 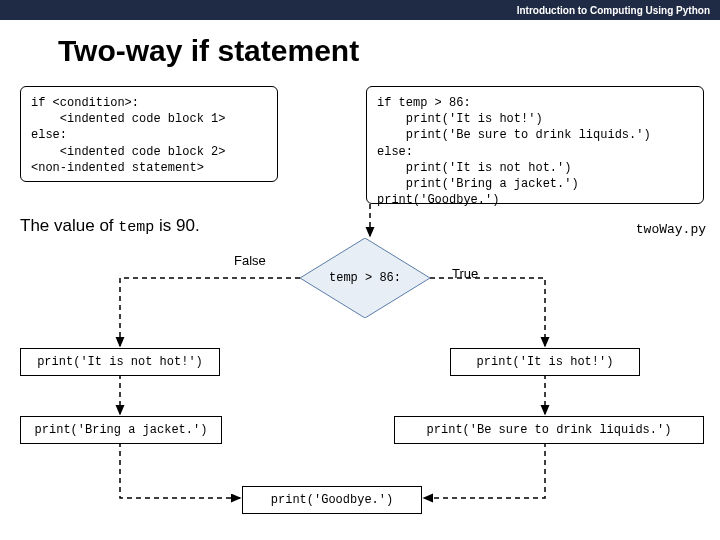 What do you see at coordinates (365, 278) in the screenshot?
I see `decision-diamond: temp > 86:` at bounding box center [365, 278].